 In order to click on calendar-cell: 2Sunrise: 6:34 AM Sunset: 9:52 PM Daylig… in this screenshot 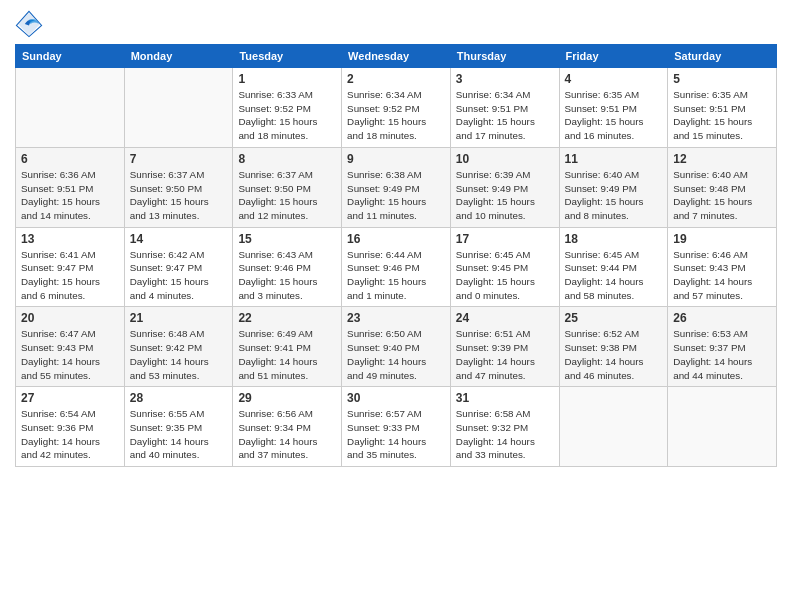, I will do `click(396, 108)`.